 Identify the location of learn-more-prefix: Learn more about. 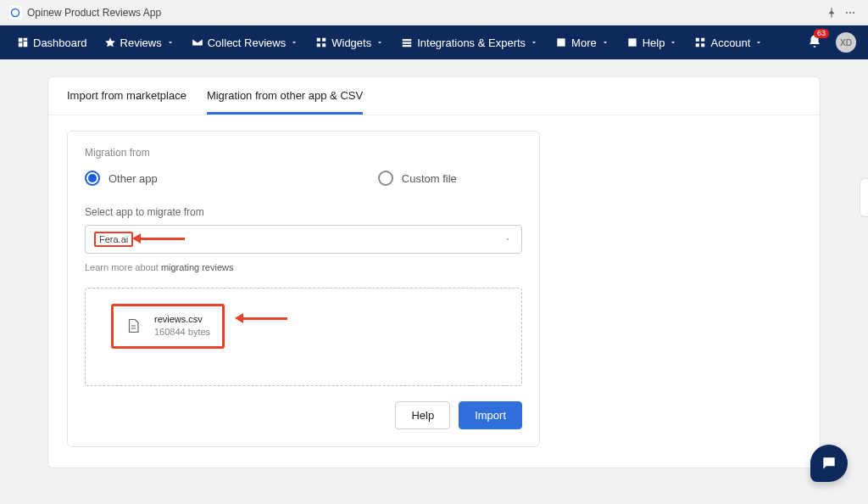
(123, 267).